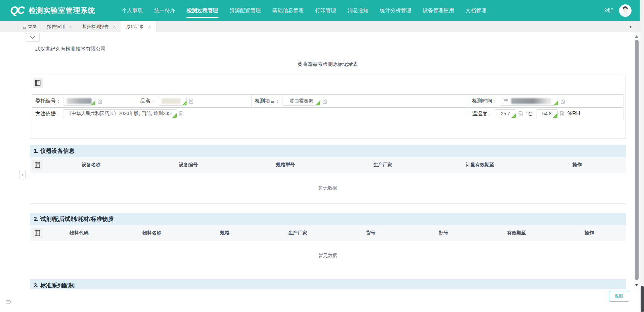  What do you see at coordinates (99, 27) in the screenshot?
I see `tab-inspection-report: 检验检测报告 ×` at bounding box center [99, 27].